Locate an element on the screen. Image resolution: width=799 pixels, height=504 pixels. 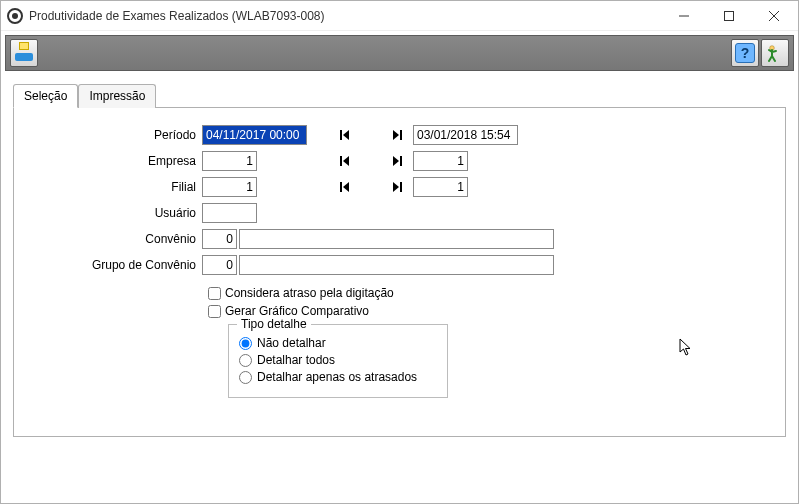
filial-to-last-button is located at coordinates (397, 187).